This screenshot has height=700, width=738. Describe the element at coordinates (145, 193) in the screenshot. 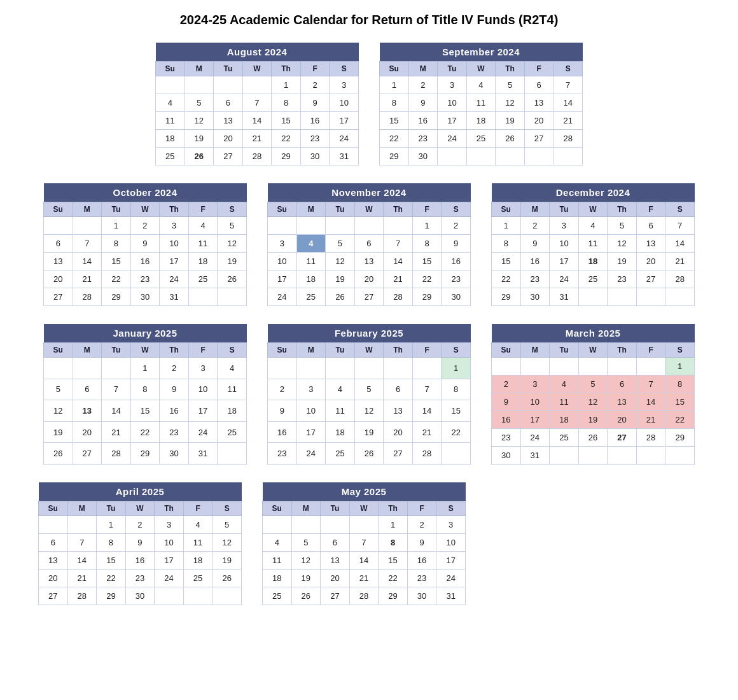

I see `oct2024-header: October 2024` at that location.